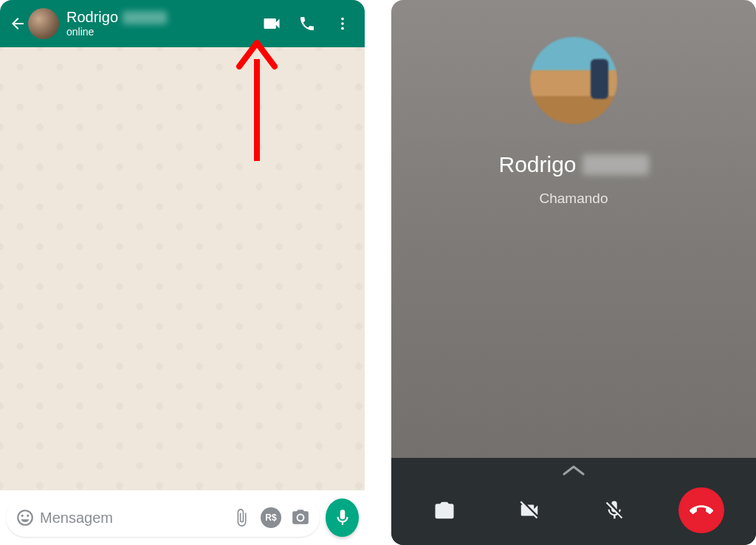 This screenshot has width=756, height=545. Describe the element at coordinates (614, 510) in the screenshot. I see `mic-off-icon` at that location.